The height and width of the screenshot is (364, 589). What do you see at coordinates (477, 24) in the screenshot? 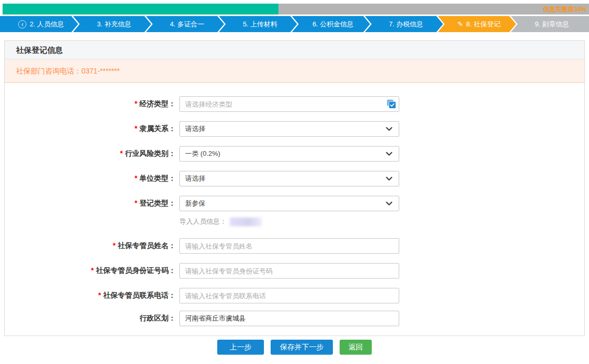
I see `step-social-security: ✎ 8. 社保登记` at bounding box center [477, 24].